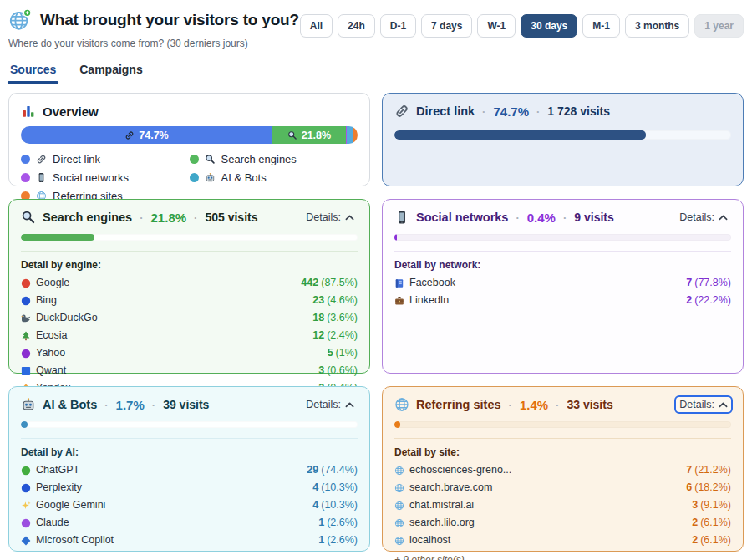  What do you see at coordinates (712, 505) in the screenshot?
I see `item-value: 3(9.1%)` at bounding box center [712, 505].